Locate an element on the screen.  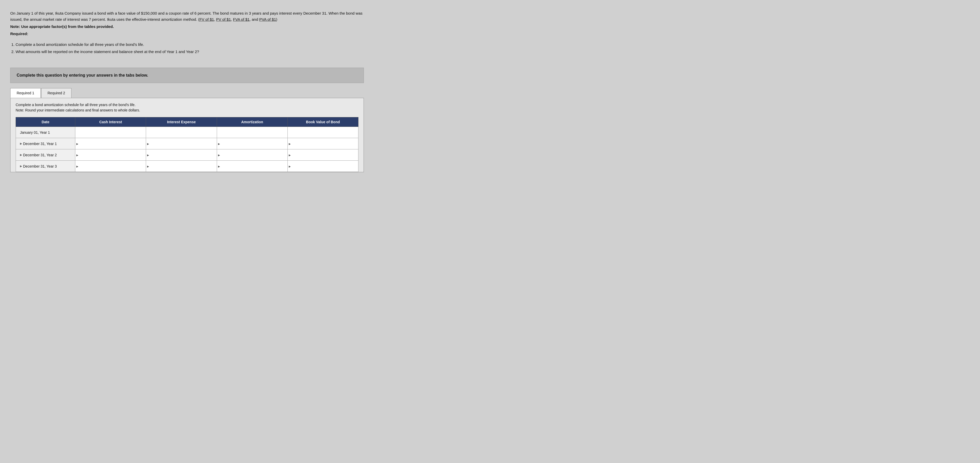
table-row: ▶ December 31, Year 1 ▶ ▶ is located at coordinates (187, 144).